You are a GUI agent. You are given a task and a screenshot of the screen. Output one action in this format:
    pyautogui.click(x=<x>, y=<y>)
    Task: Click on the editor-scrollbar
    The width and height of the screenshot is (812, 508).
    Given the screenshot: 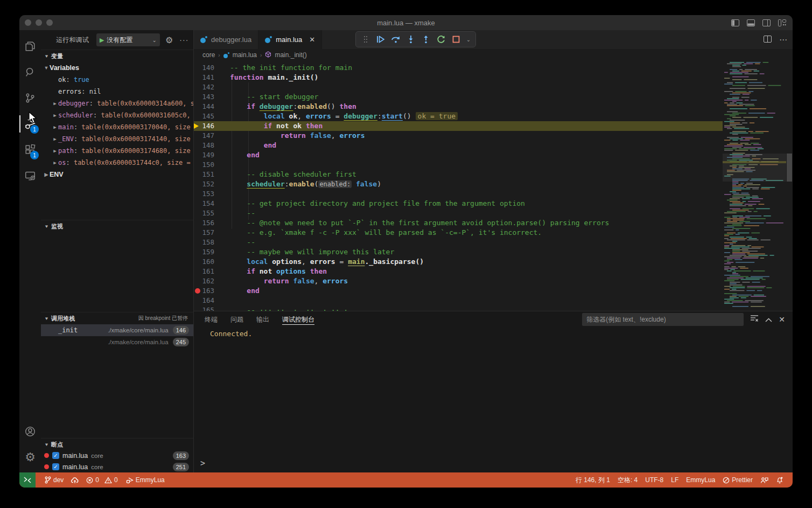 What is the action you would take?
    pyautogui.click(x=789, y=186)
    